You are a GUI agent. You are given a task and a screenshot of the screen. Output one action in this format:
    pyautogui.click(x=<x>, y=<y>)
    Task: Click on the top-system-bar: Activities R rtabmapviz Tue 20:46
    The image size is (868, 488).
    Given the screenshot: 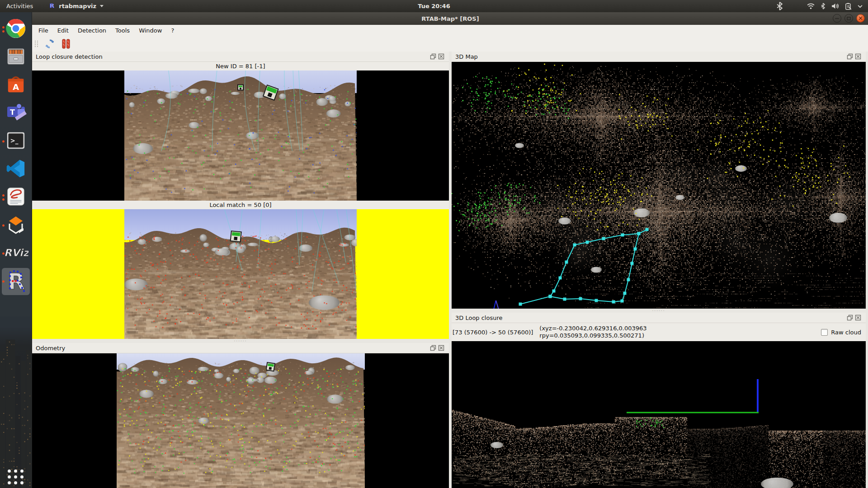 What is the action you would take?
    pyautogui.click(x=434, y=6)
    